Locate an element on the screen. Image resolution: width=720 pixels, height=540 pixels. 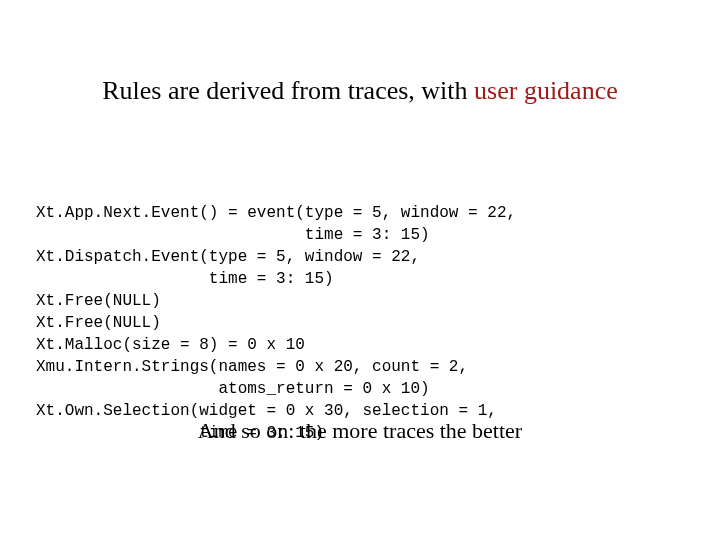
slide-title: Rules are derived from traces, with user… is located at coordinates (360, 91).